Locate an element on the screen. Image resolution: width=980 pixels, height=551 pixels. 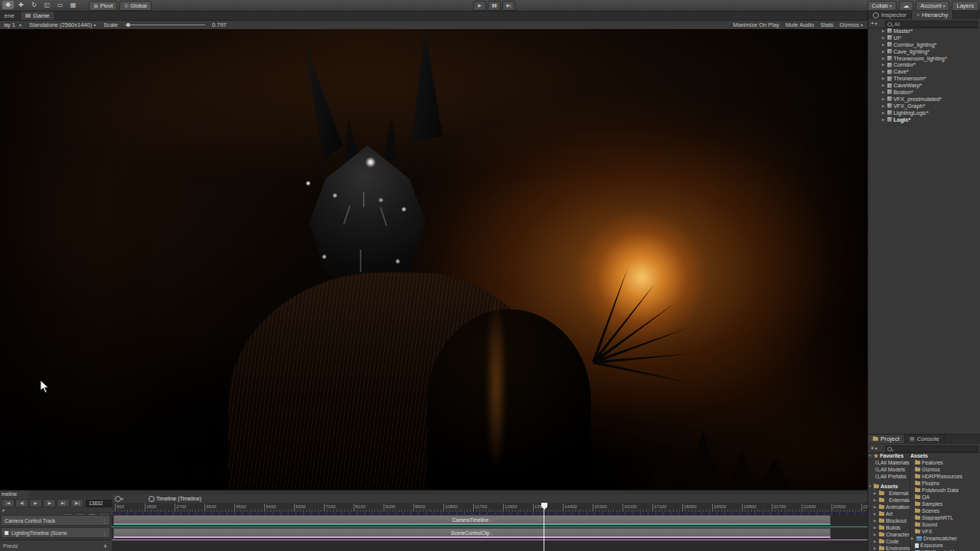
favorites-item: All Materials is located at coordinates (889, 462).